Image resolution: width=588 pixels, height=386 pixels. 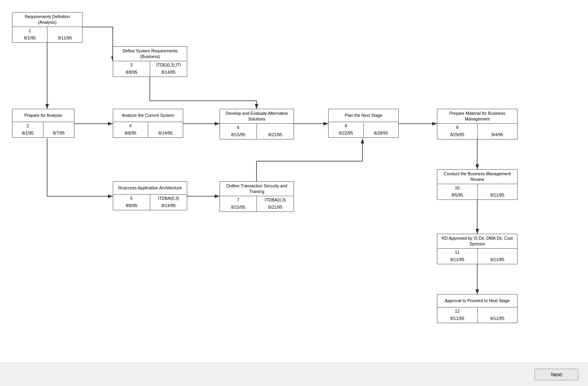 What do you see at coordinates (59, 133) in the screenshot?
I see `node-2-end: 8/7/95` at bounding box center [59, 133].